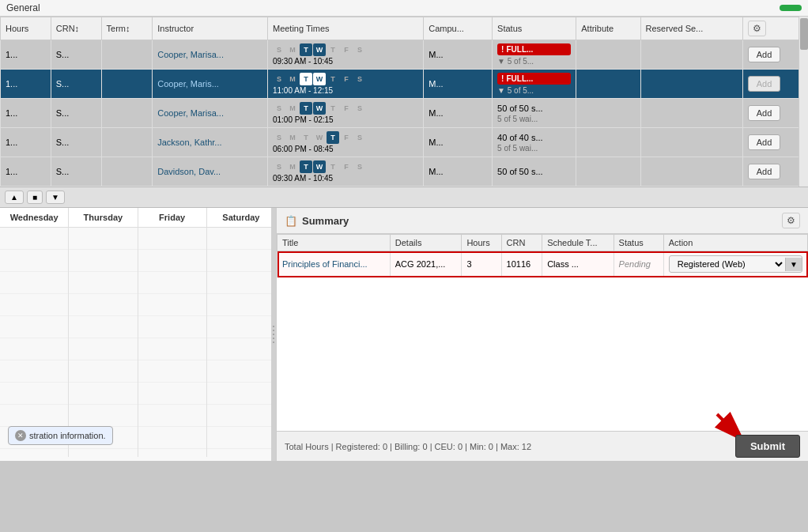 The image size is (808, 532). Describe the element at coordinates (791, 221) in the screenshot. I see `summary-settings-button: ⚙` at that location.